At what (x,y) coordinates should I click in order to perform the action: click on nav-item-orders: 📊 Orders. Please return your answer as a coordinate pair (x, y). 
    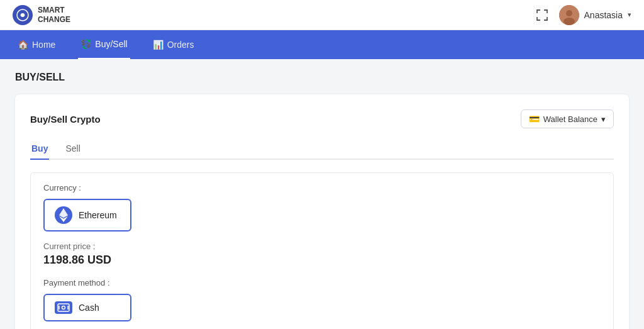
    Looking at the image, I should click on (174, 45).